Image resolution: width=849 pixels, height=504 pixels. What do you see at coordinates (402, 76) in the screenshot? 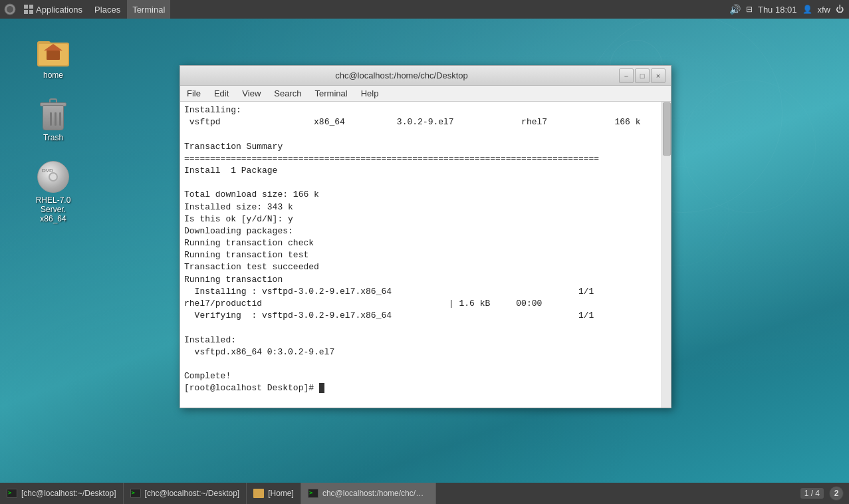
I see `terminal-title: chc@localhost:/home/chc/Desktop` at bounding box center [402, 76].